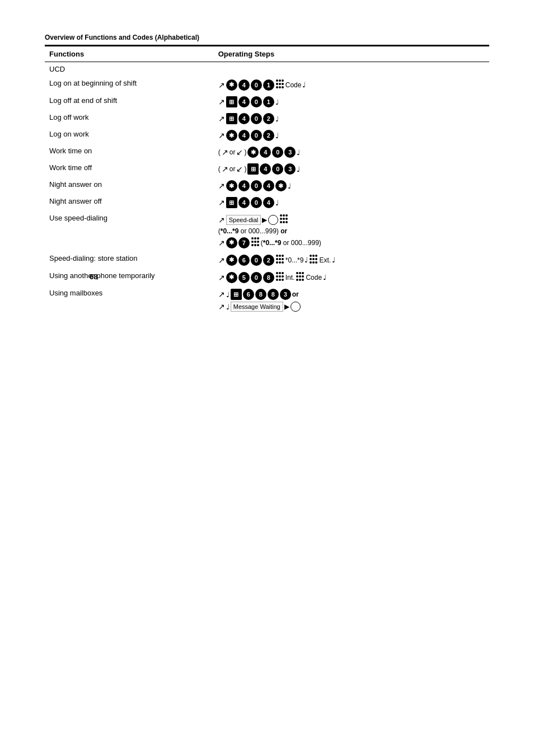 This screenshot has width=534, height=756. What do you see at coordinates (129, 119) in the screenshot?
I see `fn-cell: Log off work` at bounding box center [129, 119].